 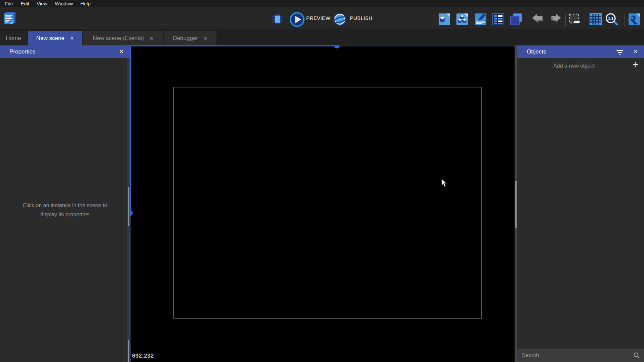 I want to click on menu-file: File, so click(x=9, y=4).